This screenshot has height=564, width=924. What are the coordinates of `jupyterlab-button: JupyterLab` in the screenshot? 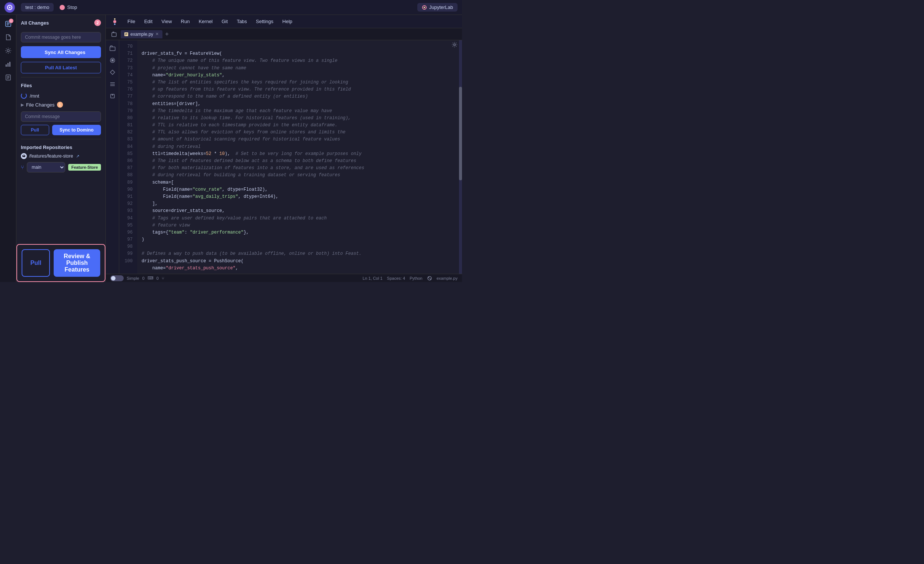 It's located at (437, 8).